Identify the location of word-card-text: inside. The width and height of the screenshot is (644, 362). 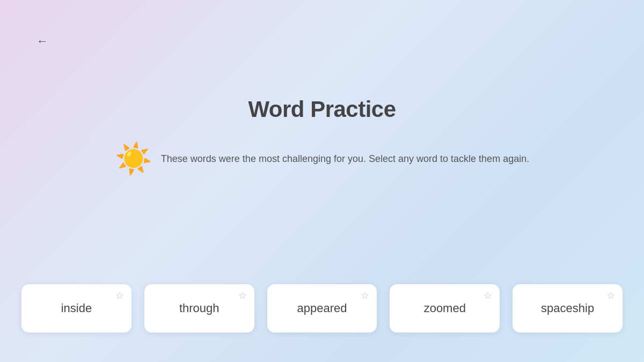
(76, 308).